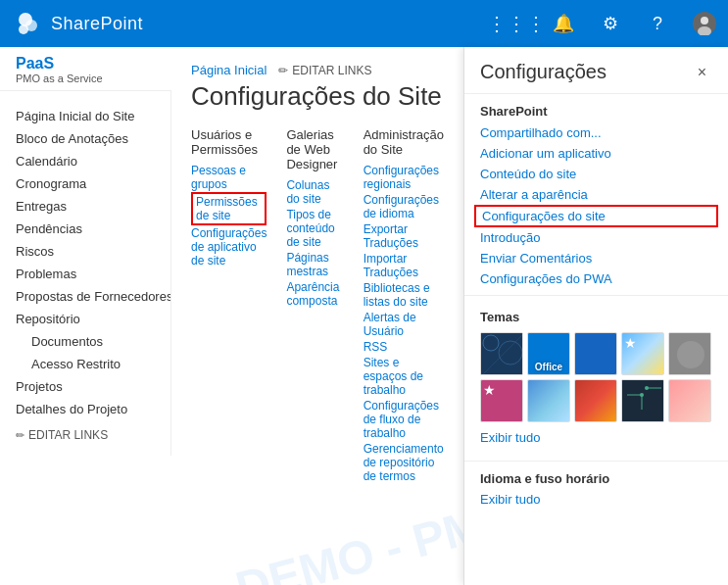  What do you see at coordinates (85, 161) in the screenshot?
I see `sidebar-item-calendario: Calendário` at bounding box center [85, 161].